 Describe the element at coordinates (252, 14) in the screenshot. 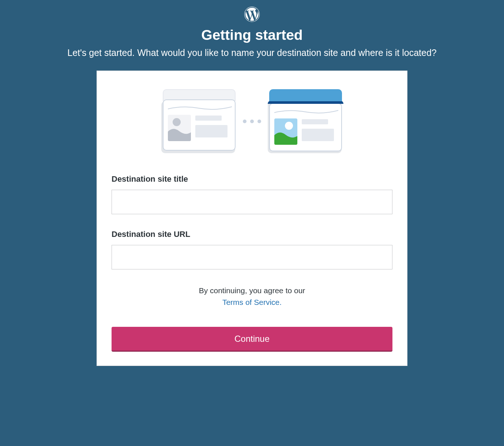

I see `wordpress-logo-icon` at that location.